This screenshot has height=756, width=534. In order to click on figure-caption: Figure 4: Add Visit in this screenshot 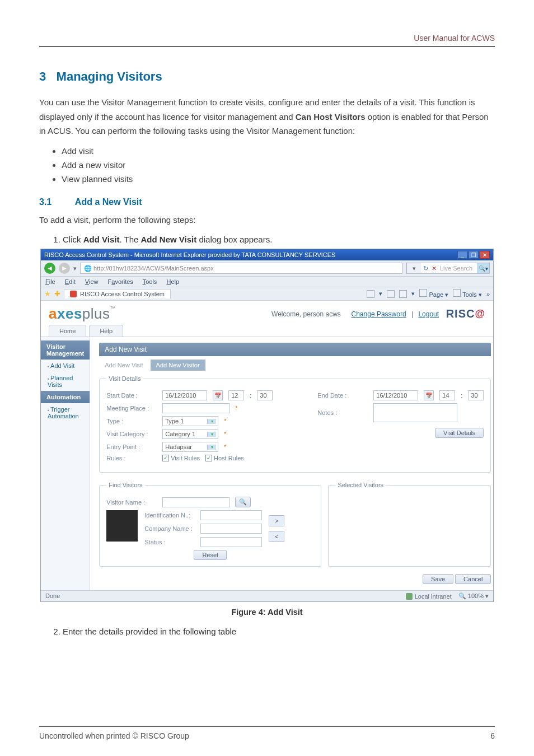, I will do `click(267, 612)`.